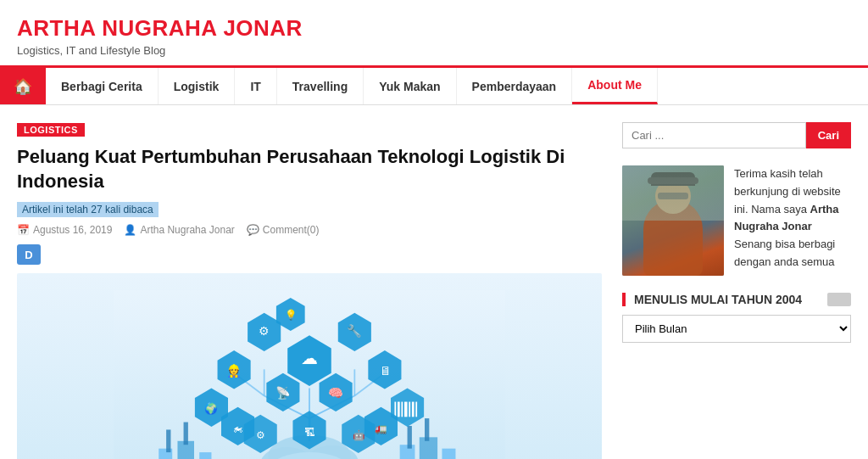 The image size is (868, 459). Describe the element at coordinates (434, 29) in the screenshot. I see `site-title: ARTHA NUGRAHA JONAR` at that location.